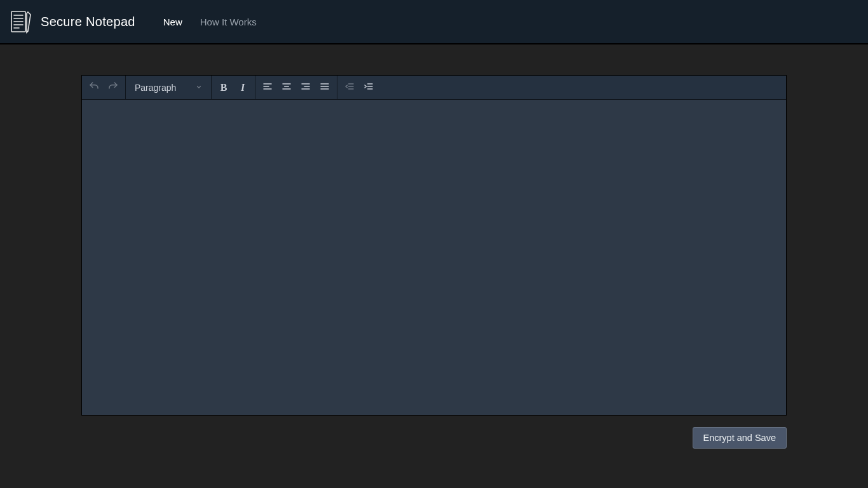 Image resolution: width=868 pixels, height=488 pixels. Describe the element at coordinates (168, 88) in the screenshot. I see `block-format-select: Paragraph` at that location.